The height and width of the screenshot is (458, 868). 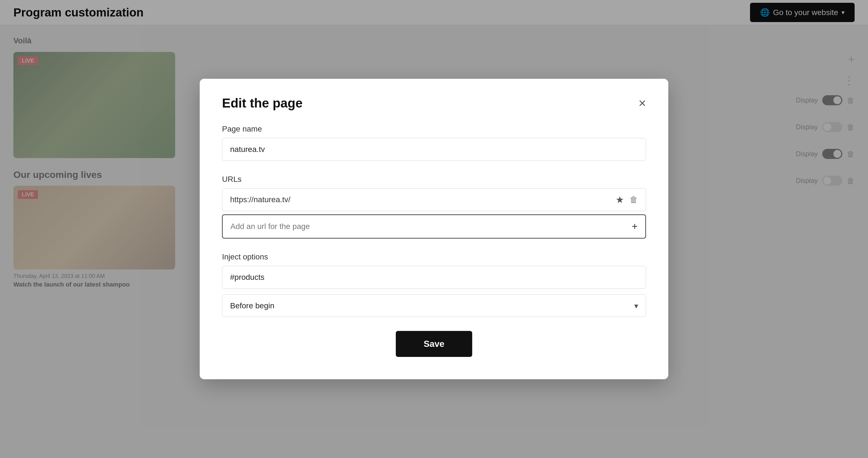 What do you see at coordinates (434, 257) in the screenshot?
I see `inject-options-label: Inject options` at bounding box center [434, 257].